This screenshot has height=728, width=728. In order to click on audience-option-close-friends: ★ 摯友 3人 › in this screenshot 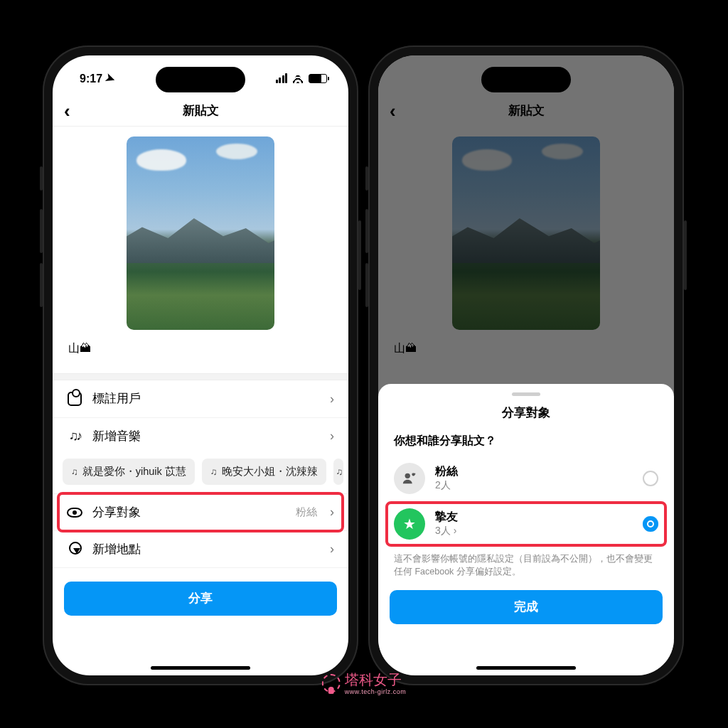, I will do `click(526, 524)`.